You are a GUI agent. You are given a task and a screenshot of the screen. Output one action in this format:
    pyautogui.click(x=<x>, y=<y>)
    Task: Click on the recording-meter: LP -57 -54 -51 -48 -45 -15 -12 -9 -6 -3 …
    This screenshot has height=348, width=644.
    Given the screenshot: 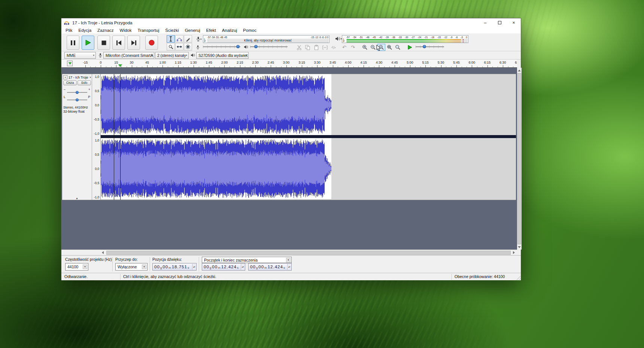 What is the action you would take?
    pyautogui.click(x=266, y=39)
    